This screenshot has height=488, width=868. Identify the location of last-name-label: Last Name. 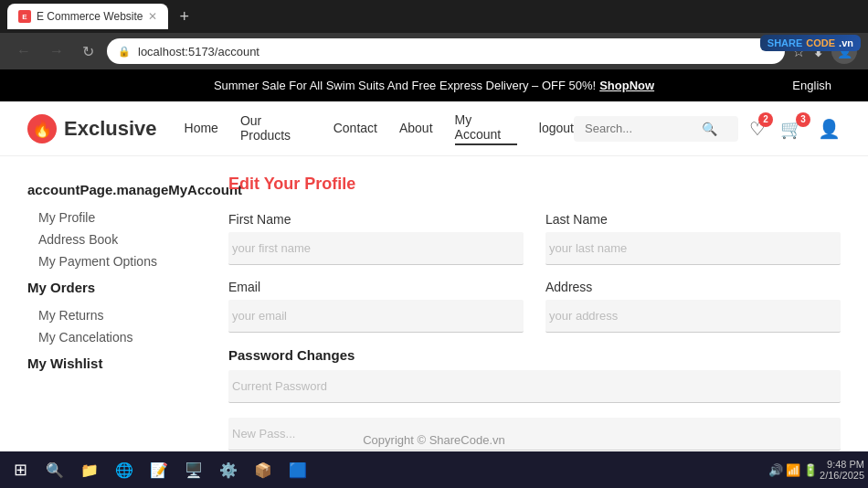
(693, 219).